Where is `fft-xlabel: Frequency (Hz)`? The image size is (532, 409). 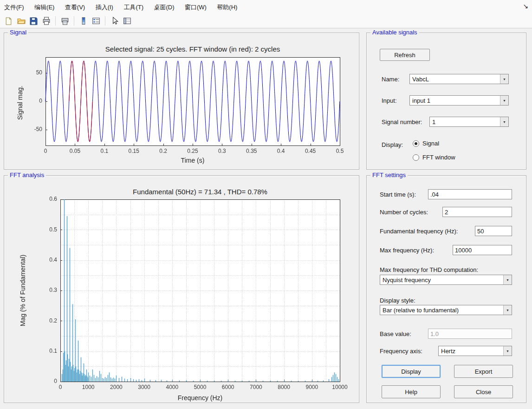 fft-xlabel: Frequency (Hz) is located at coordinates (200, 398).